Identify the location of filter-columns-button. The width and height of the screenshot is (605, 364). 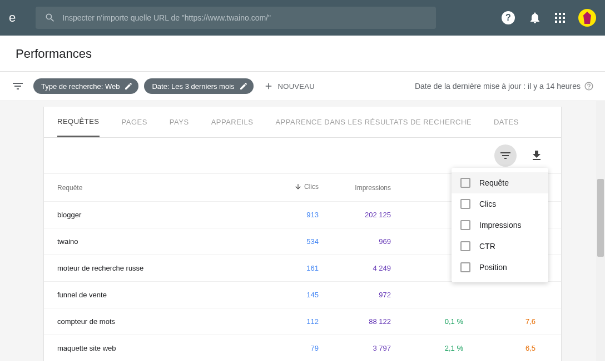
(505, 156).